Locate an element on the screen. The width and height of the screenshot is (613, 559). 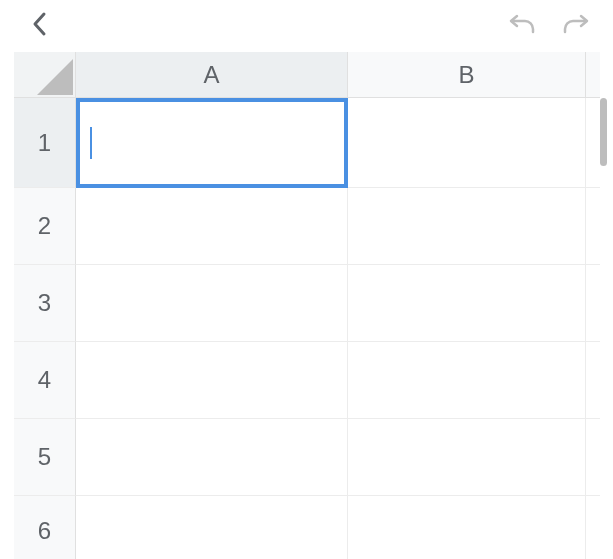
cell-b5 is located at coordinates (467, 458).